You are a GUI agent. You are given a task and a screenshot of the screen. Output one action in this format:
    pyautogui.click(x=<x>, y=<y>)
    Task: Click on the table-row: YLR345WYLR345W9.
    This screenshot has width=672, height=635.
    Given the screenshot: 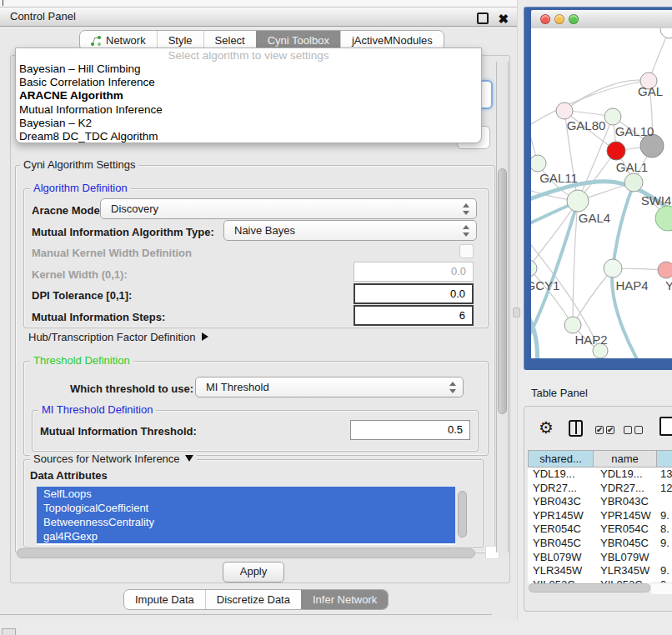 What is the action you would take?
    pyautogui.click(x=600, y=572)
    